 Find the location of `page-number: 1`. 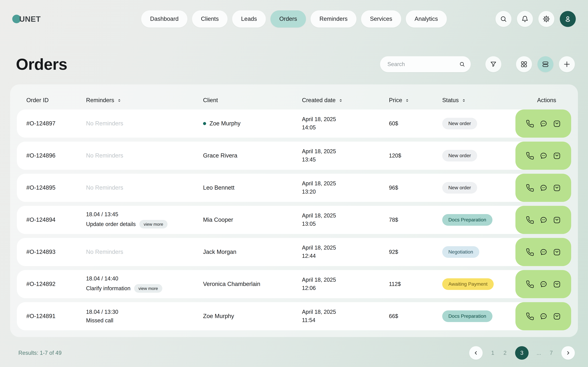

page-number: 1 is located at coordinates (493, 353).